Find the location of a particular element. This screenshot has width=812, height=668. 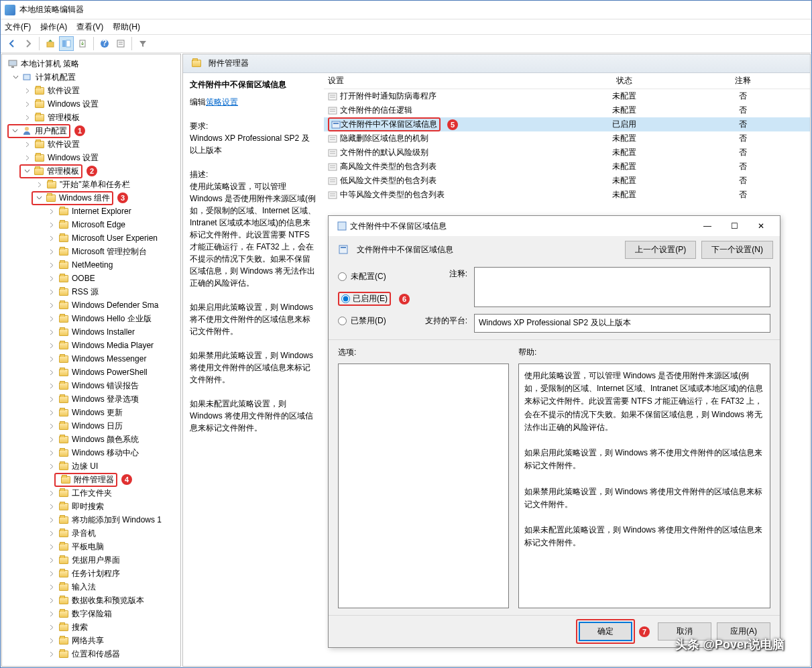

apply-button: 应用(A) is located at coordinates (744, 632).